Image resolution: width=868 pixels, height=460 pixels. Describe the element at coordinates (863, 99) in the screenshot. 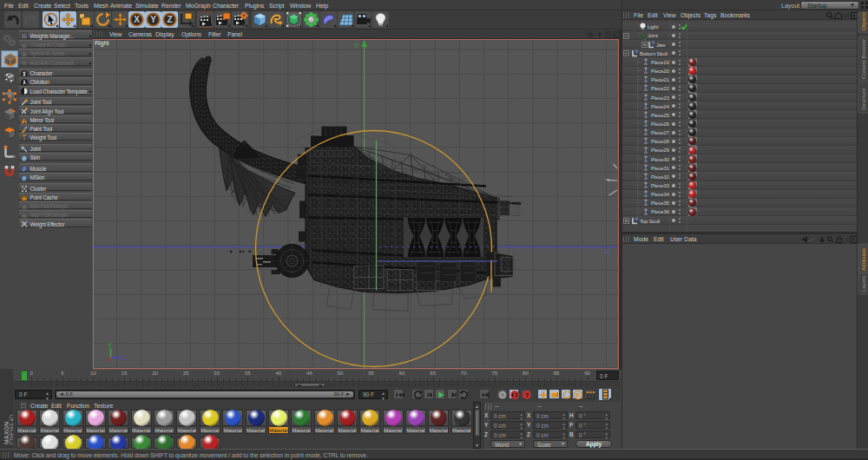

I see `svg-text: Structure` at that location.